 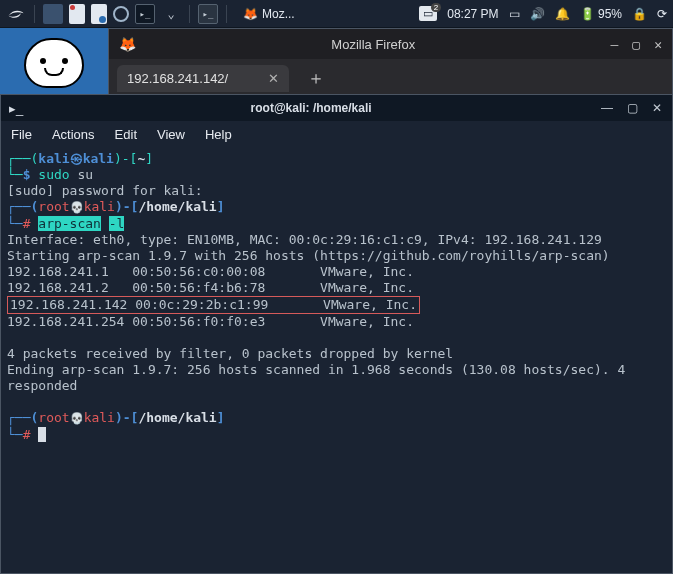 What do you see at coordinates (16, 14) in the screenshot?
I see `kali-menu-icon` at bounding box center [16, 14].